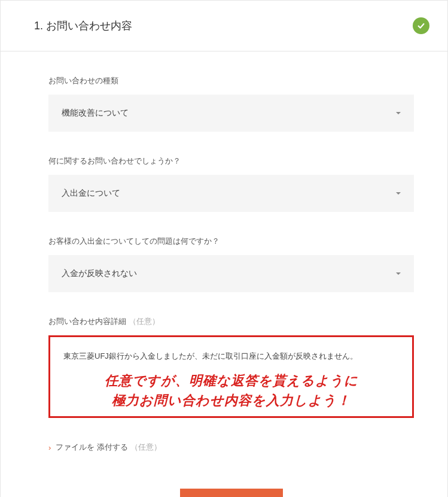  What do you see at coordinates (231, 161) in the screenshot?
I see `label-topic: 何に関するお問い合わせでしょうか？` at bounding box center [231, 161].